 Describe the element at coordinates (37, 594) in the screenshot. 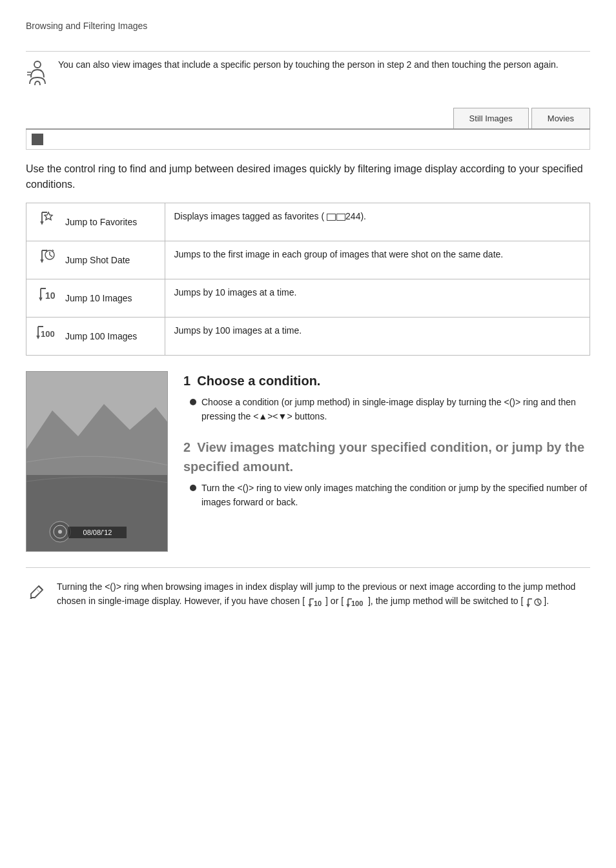

I see `pencil-icon` at that location.